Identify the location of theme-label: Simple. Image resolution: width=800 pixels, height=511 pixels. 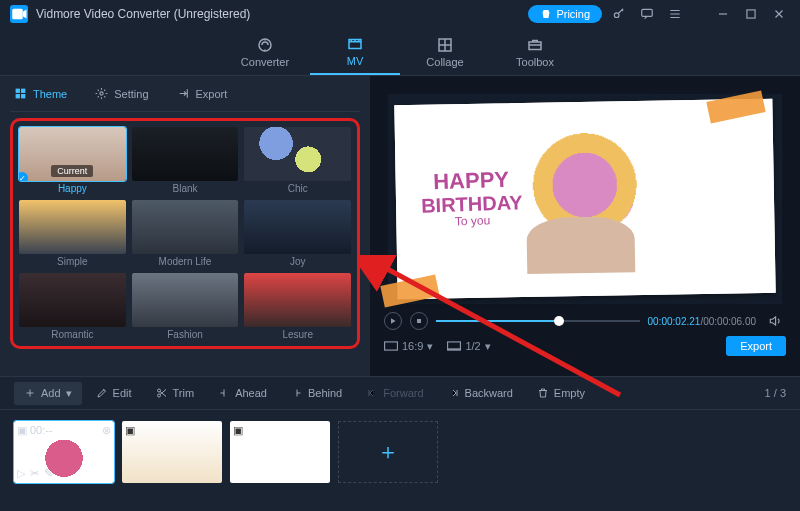
(72, 262).